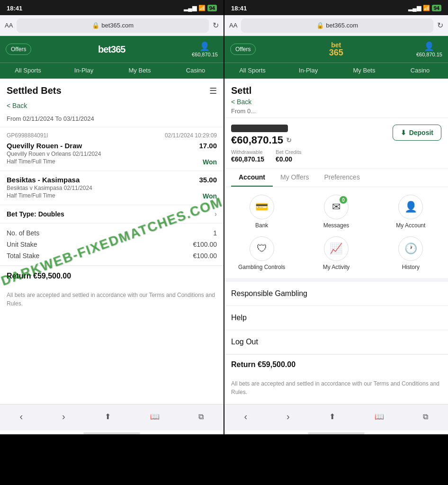 This screenshot has width=448, height=485. Describe the element at coordinates (336, 212) in the screenshot. I see `grid-messages: ✉ 0 Messages` at that location.